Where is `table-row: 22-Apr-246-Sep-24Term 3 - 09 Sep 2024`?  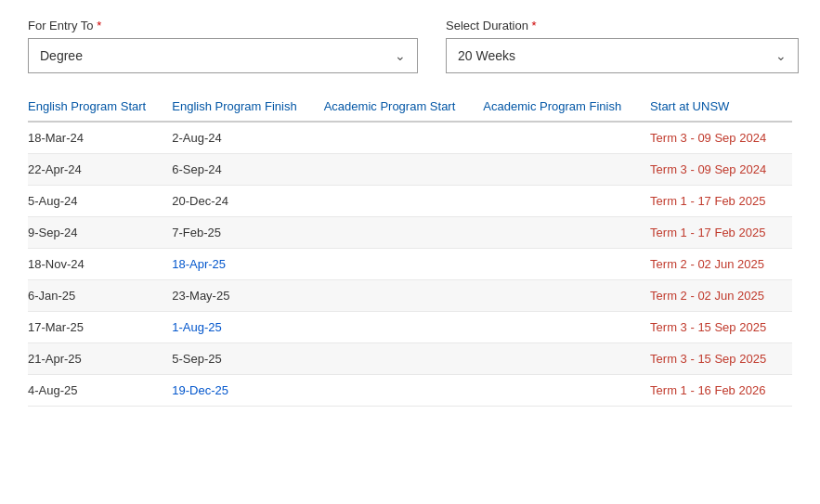 table-row: 22-Apr-246-Sep-24Term 3 - 09 Sep 2024 is located at coordinates (410, 170).